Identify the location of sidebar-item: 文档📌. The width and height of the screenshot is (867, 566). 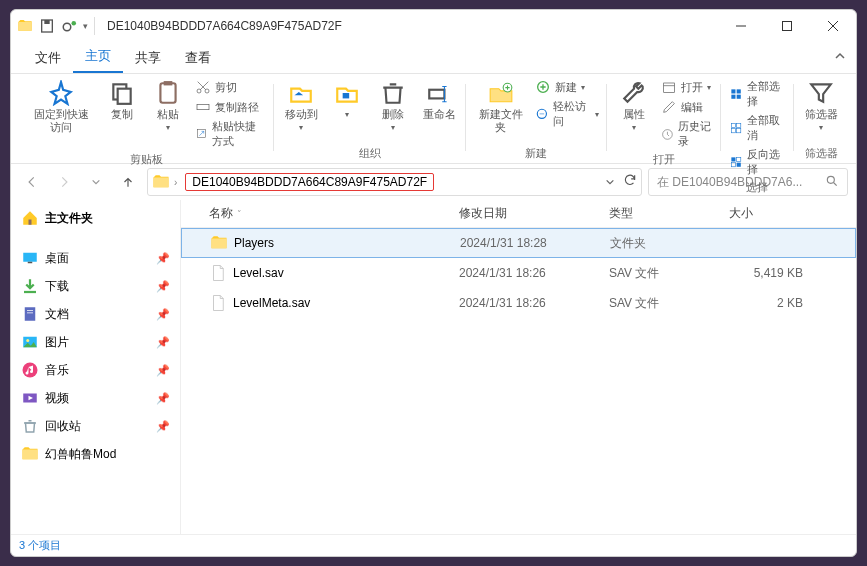
(96, 314).